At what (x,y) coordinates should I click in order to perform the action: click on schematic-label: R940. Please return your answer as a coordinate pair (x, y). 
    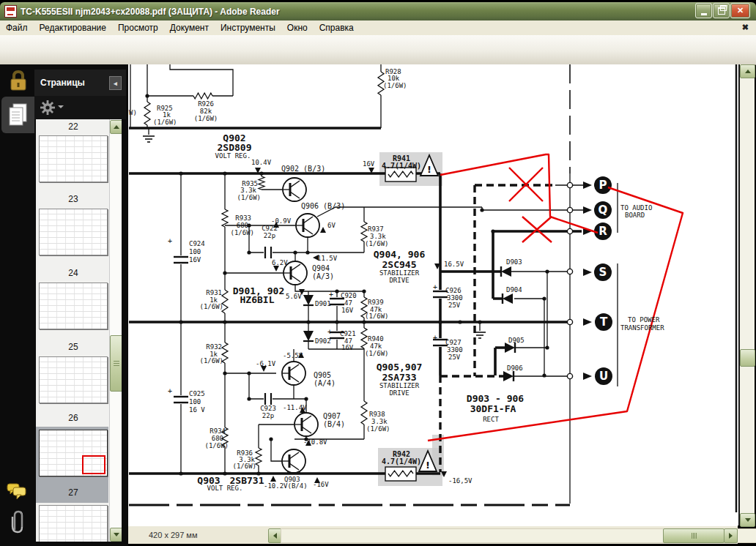
    Looking at the image, I should click on (376, 339).